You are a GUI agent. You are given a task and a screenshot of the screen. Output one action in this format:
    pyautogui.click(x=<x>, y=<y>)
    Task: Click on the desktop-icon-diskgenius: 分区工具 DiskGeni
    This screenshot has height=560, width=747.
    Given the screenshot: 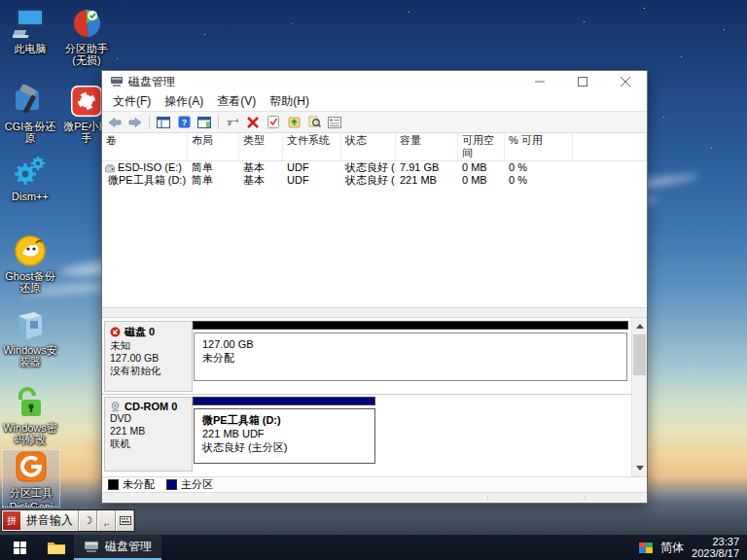 What is the action you would take?
    pyautogui.click(x=31, y=478)
    